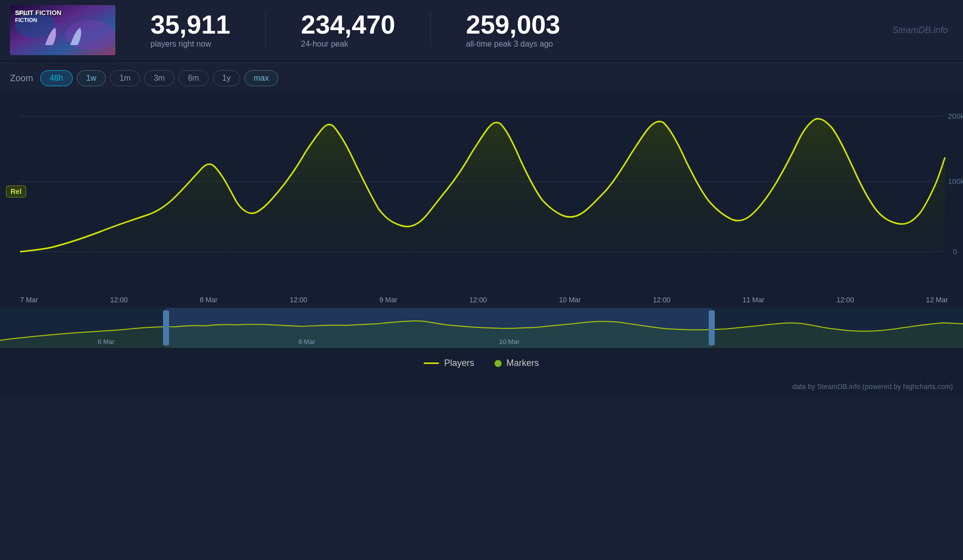 The width and height of the screenshot is (963, 560). Describe the element at coordinates (299, 300) in the screenshot. I see `x-label-1200-2: 12:00` at that location.